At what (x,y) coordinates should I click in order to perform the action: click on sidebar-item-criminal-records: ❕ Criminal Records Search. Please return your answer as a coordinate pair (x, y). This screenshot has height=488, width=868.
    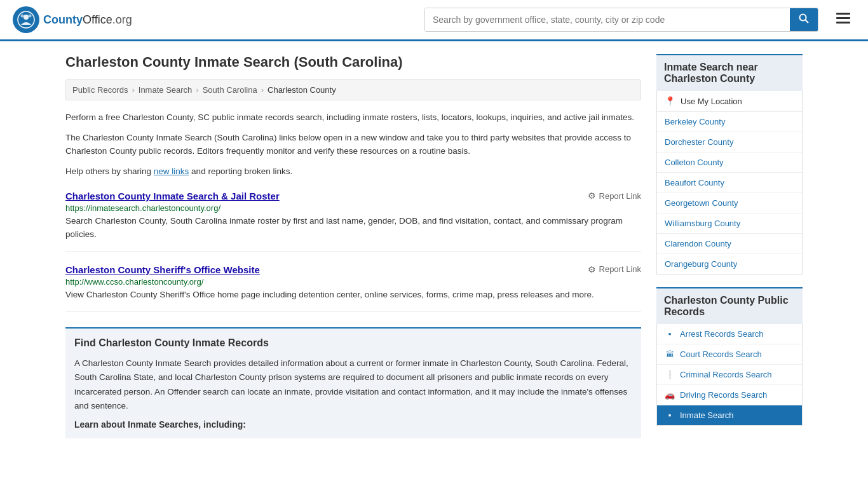
    Looking at the image, I should click on (729, 375).